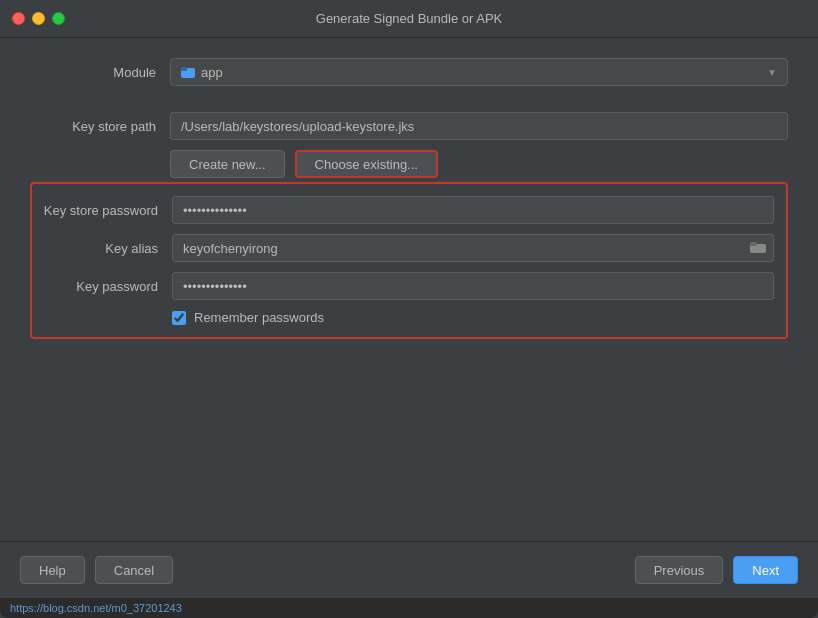  I want to click on keystore-password-row: Key store password, so click(403, 210).